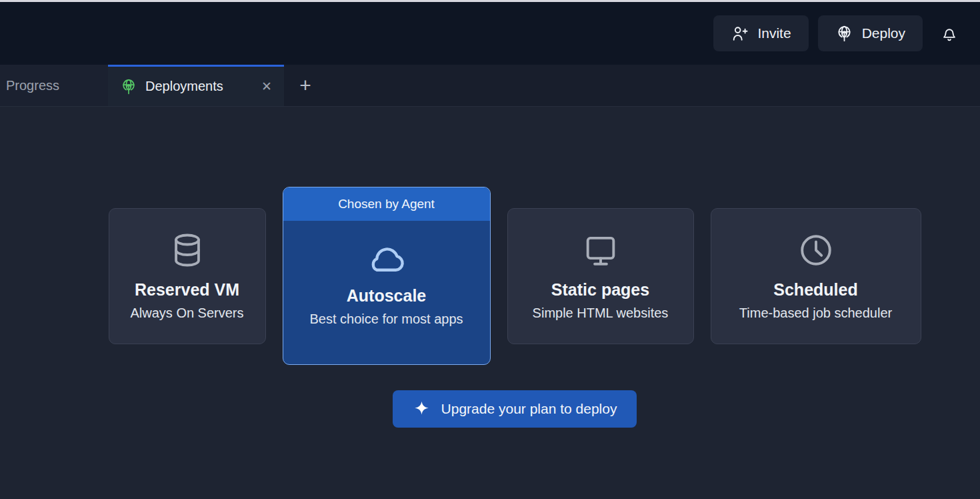 Image resolution: width=980 pixels, height=499 pixels. Describe the element at coordinates (490, 33) in the screenshot. I see `topbar: Invite Deploy` at that location.